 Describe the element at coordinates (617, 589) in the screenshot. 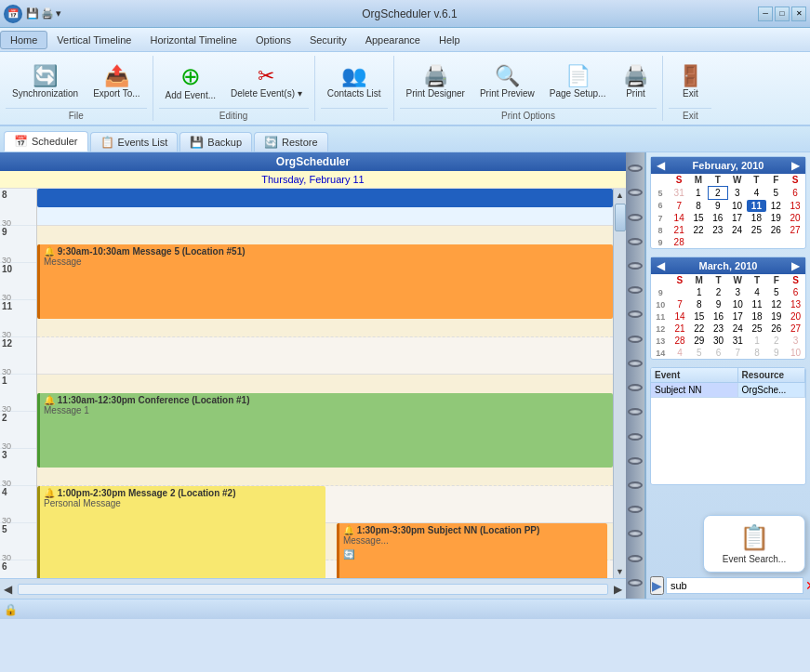

I see `scroll-right-button: ▶` at that location.